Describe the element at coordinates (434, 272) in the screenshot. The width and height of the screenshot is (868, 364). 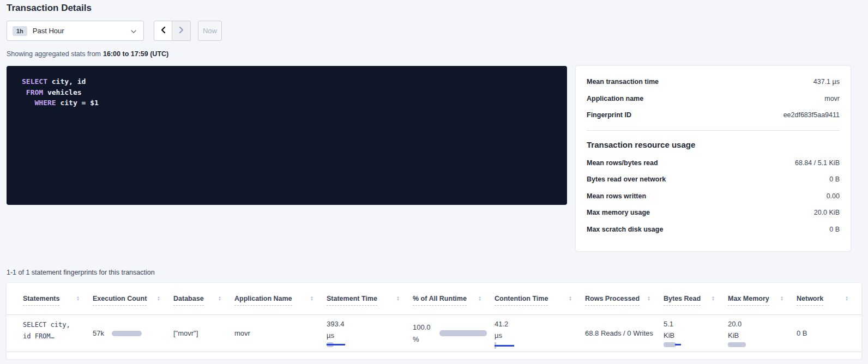
I see `statements-count-caption: 1-1 of 1 statement fingerprints for this…` at that location.